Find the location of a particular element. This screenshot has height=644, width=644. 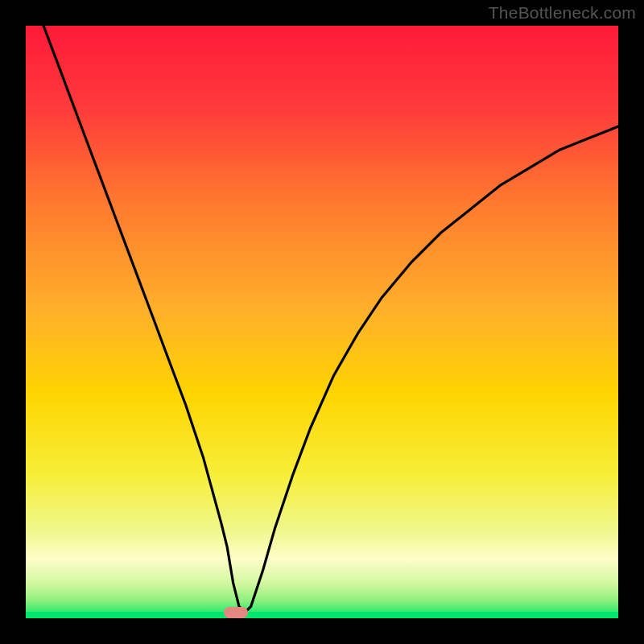

minimum-marker is located at coordinates (236, 613).